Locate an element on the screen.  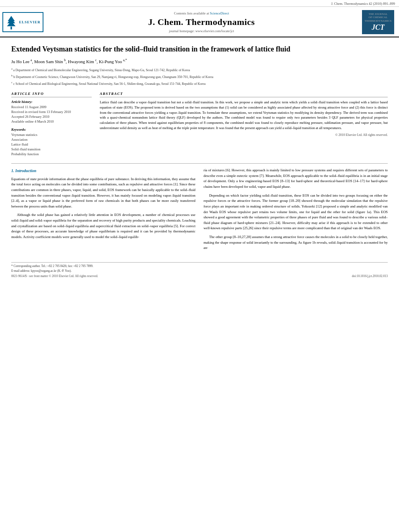
keyword-1: Veytsman statistics is located at coordinates (51, 135).